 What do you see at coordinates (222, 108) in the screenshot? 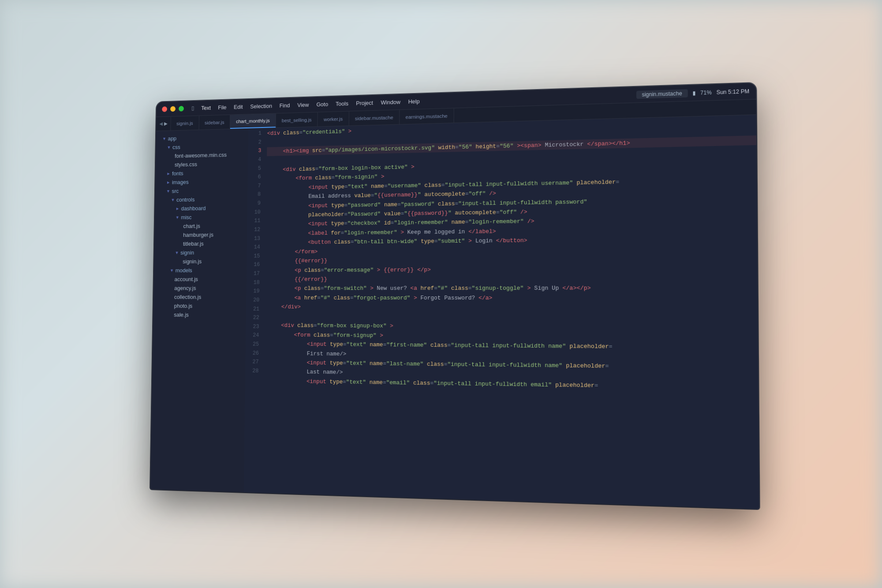
I see `menu-file: File` at bounding box center [222, 108].